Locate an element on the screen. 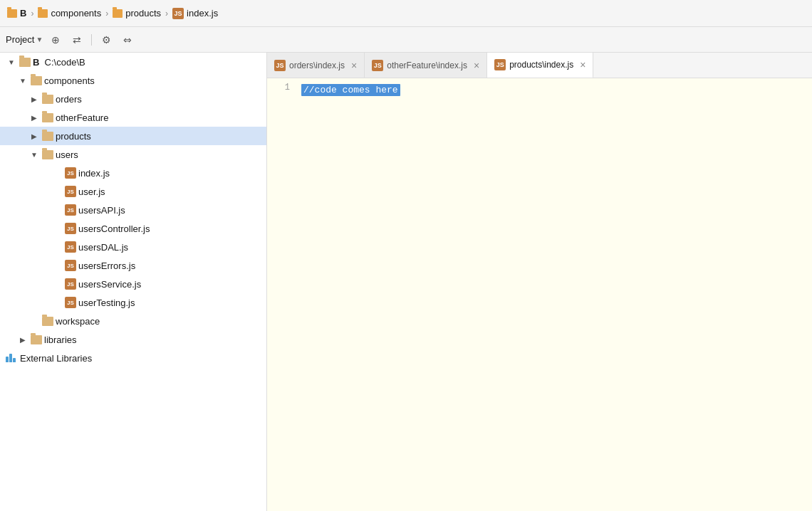 The width and height of the screenshot is (812, 511). tree-item-users: users is located at coordinates (133, 154).